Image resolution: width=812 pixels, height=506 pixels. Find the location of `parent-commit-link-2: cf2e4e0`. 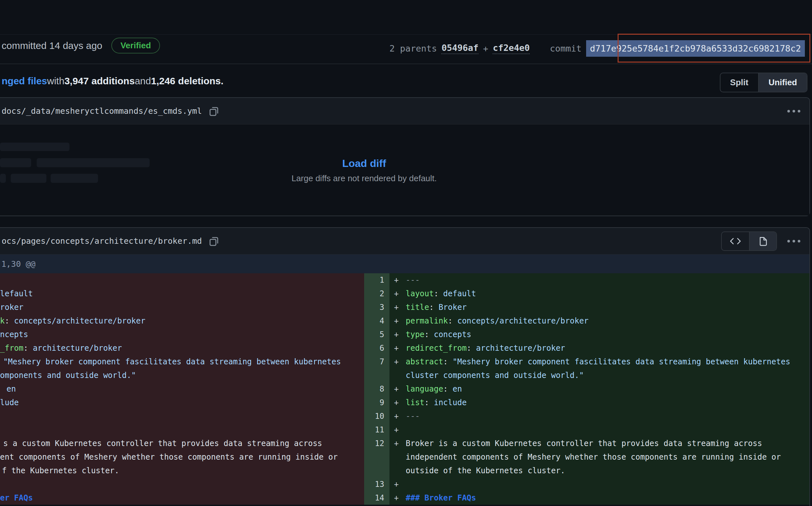

parent-commit-link-2: cf2e4e0 is located at coordinates (511, 49).